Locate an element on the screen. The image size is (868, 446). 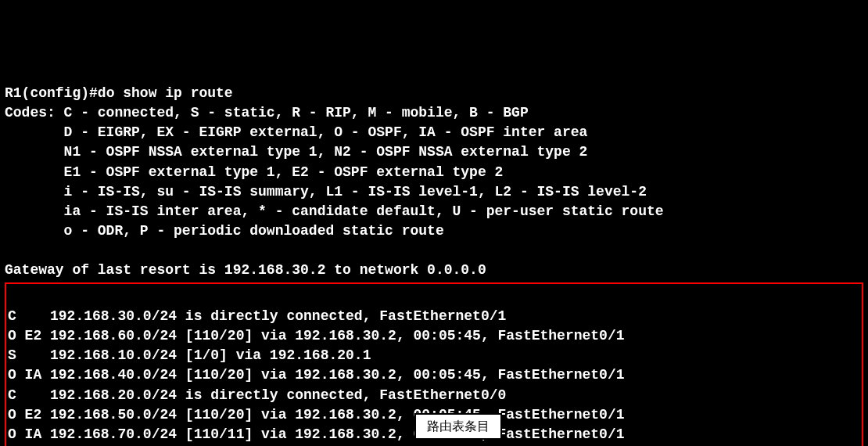
codes-line: o - ODR, P - periodic downloaded static … is located at coordinates (224, 231).